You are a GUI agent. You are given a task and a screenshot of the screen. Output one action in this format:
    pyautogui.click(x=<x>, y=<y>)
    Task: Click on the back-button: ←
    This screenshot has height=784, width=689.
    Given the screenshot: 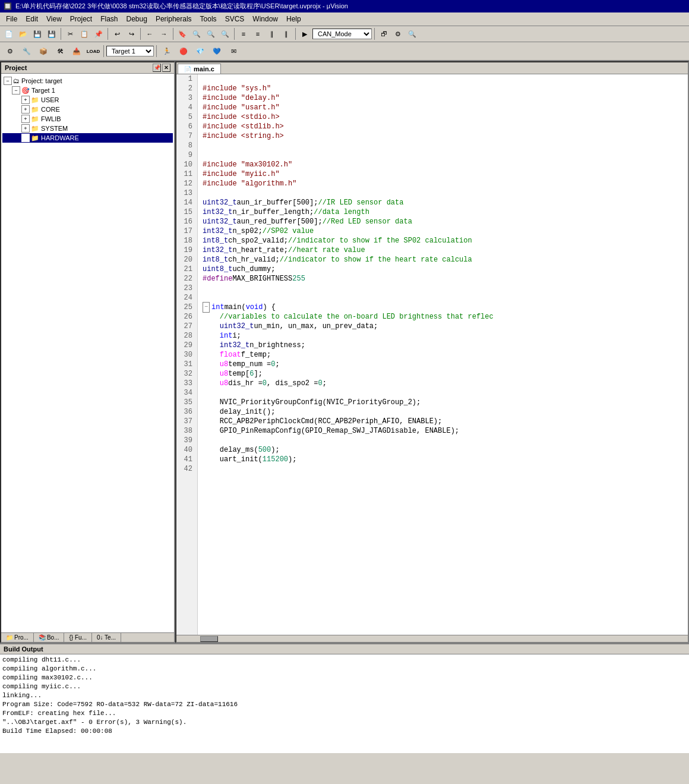 What is the action you would take?
    pyautogui.click(x=150, y=34)
    